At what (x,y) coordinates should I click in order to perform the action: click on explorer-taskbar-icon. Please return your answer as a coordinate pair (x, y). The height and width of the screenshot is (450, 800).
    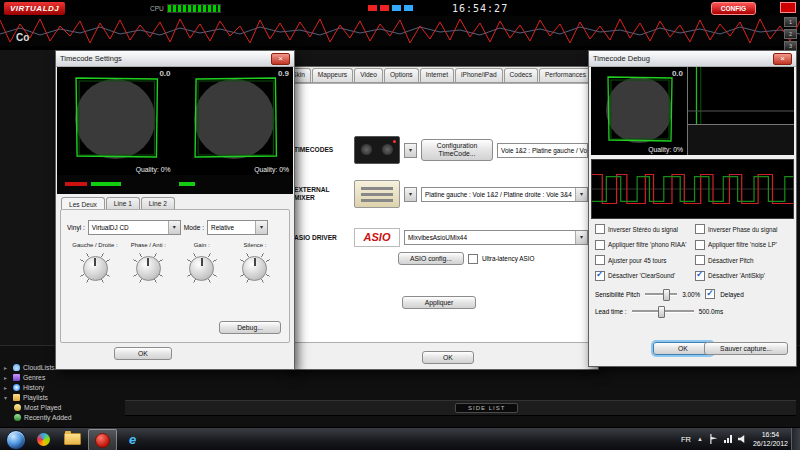
    Looking at the image, I should click on (72, 439).